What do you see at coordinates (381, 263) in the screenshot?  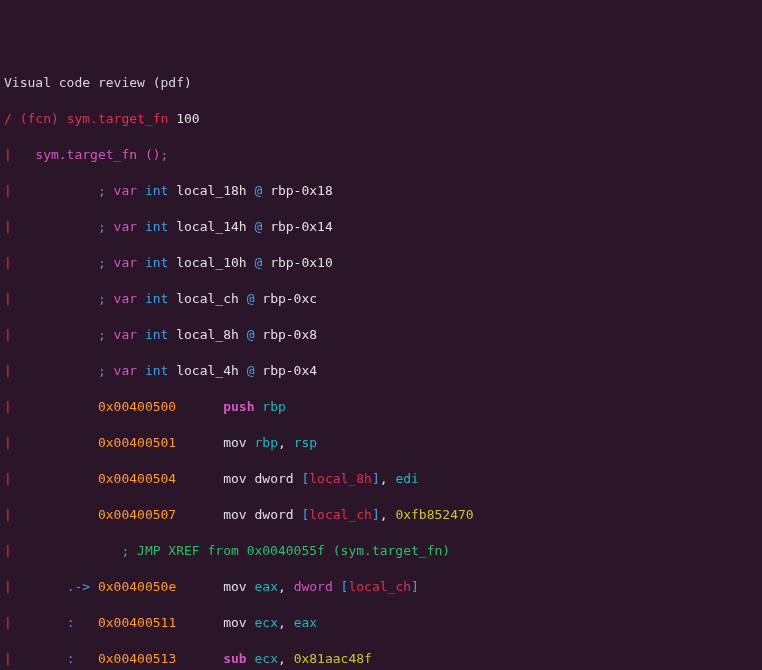 I see `var-decl: | ; var int local_10h @ rbp-0x10` at bounding box center [381, 263].